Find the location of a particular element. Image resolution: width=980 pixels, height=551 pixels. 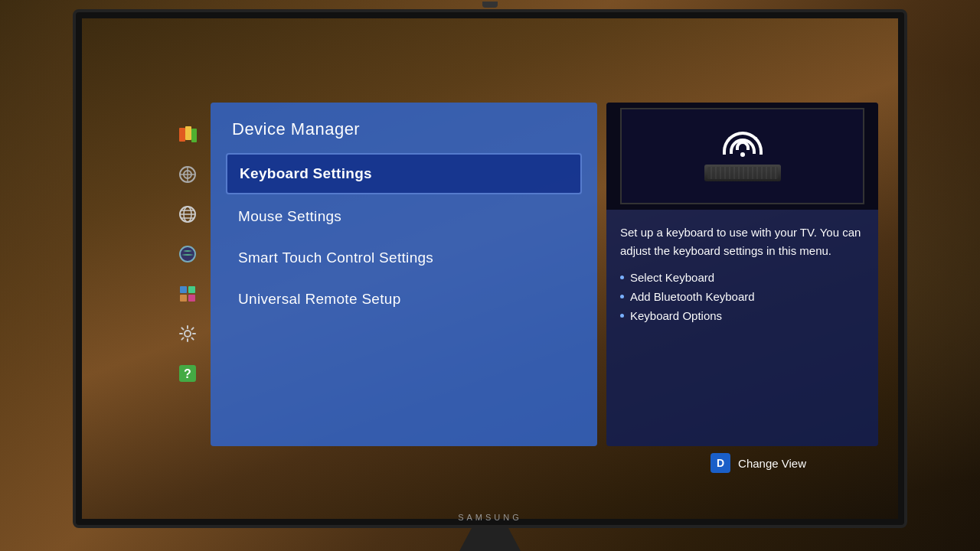

menu-item-universal-remote: Universal Remote Setup is located at coordinates (404, 299).